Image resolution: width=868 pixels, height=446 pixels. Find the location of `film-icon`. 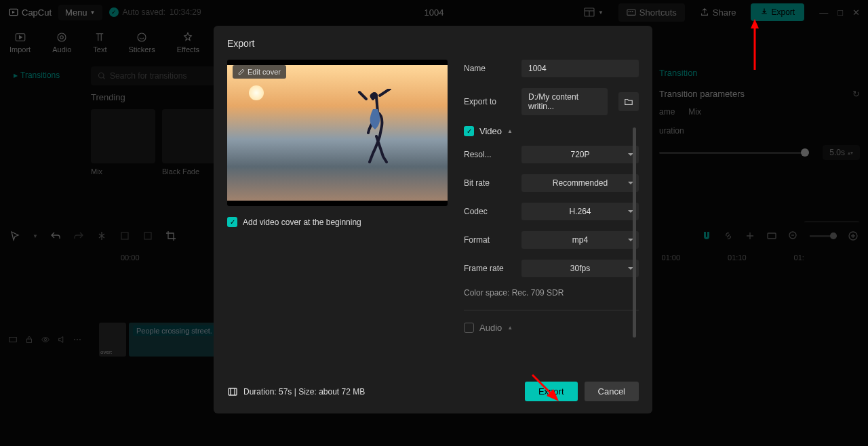

film-icon is located at coordinates (233, 392).